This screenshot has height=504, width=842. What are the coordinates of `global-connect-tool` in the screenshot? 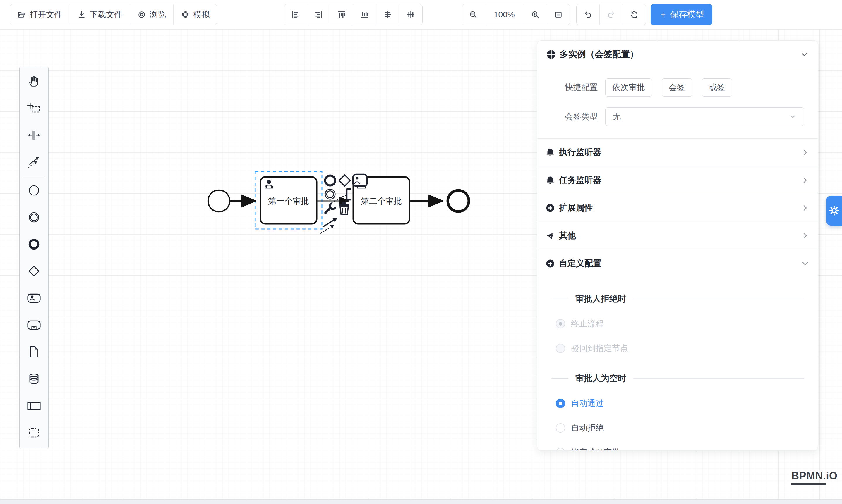 It's located at (34, 162).